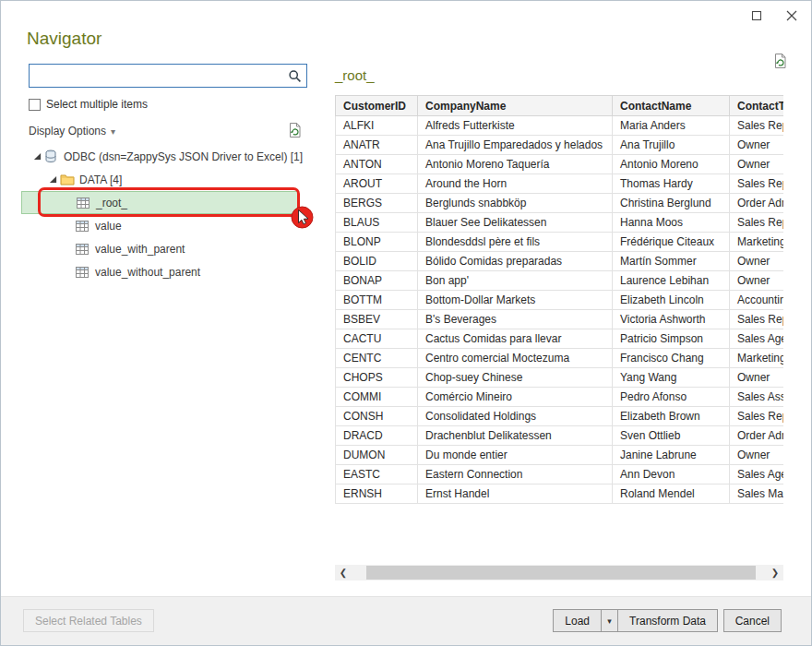 The width and height of the screenshot is (812, 646). What do you see at coordinates (560, 474) in the screenshot?
I see `table-row: EASTCEastern ConnectionAnn DevonSales Ag…` at bounding box center [560, 474].